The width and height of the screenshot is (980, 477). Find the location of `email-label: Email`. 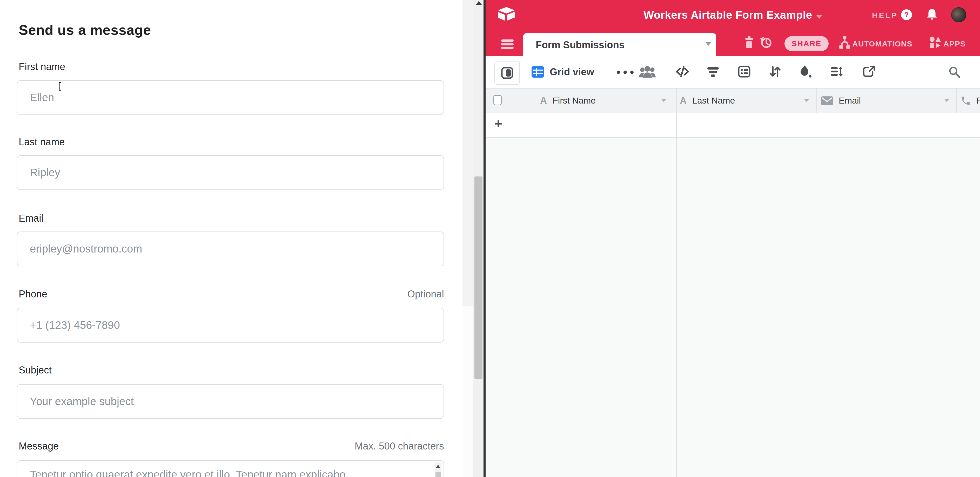

email-label: Email is located at coordinates (31, 218).